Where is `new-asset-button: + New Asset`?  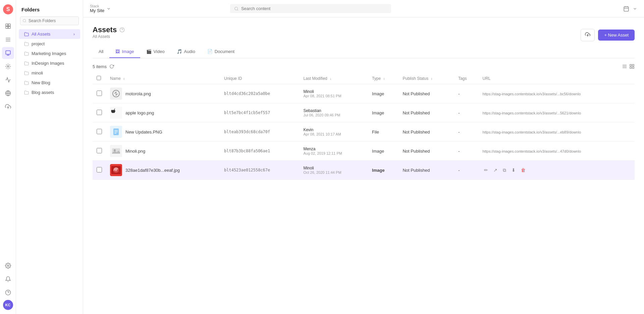
new-asset-button: + New Asset is located at coordinates (616, 35).